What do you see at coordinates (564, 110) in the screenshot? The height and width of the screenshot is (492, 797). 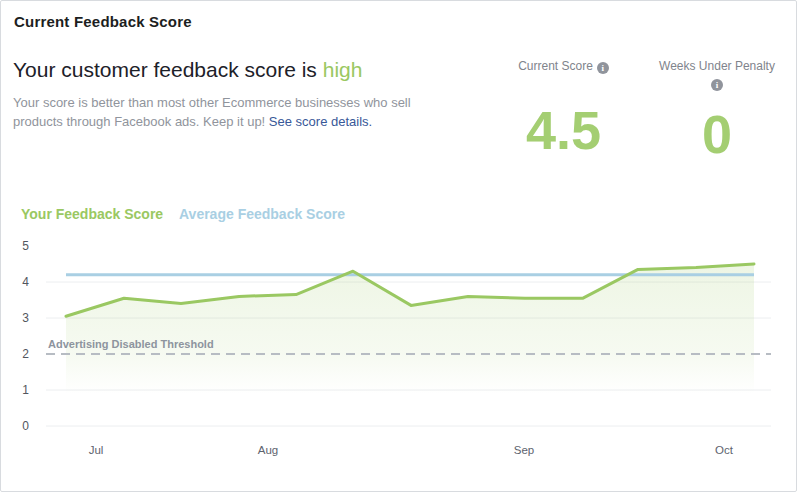 I see `current-score-stat: Current Score 4.5` at bounding box center [564, 110].